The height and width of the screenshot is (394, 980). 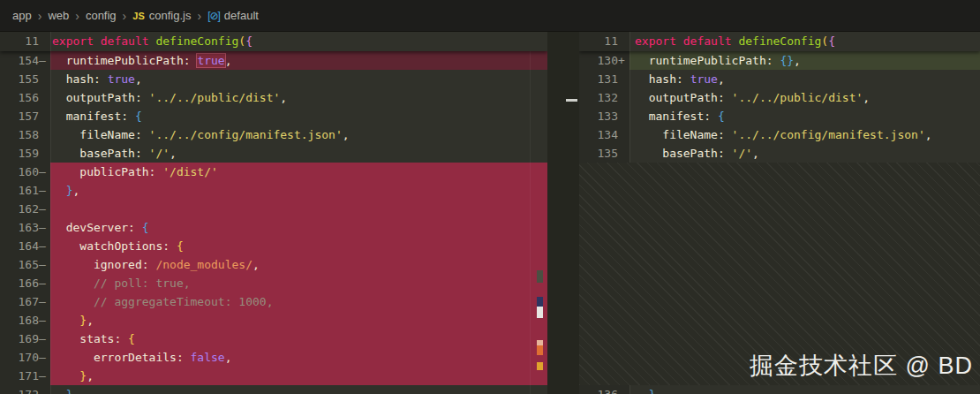 What do you see at coordinates (28, 97) in the screenshot?
I see `line-number: 156` at bounding box center [28, 97].